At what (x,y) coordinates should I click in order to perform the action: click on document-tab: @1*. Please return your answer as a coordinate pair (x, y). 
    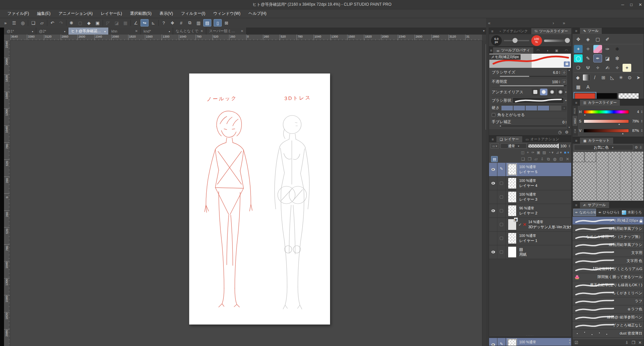
    Looking at the image, I should click on (20, 31).